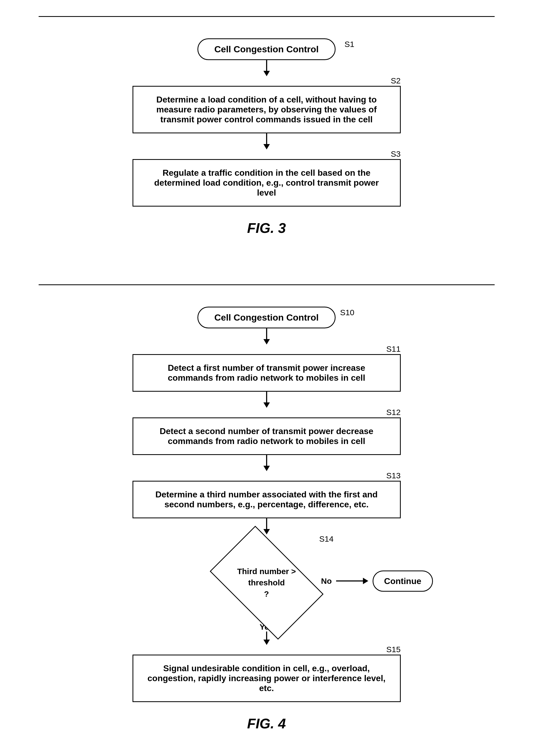  What do you see at coordinates (267, 16) in the screenshot?
I see `top-border` at bounding box center [267, 16].